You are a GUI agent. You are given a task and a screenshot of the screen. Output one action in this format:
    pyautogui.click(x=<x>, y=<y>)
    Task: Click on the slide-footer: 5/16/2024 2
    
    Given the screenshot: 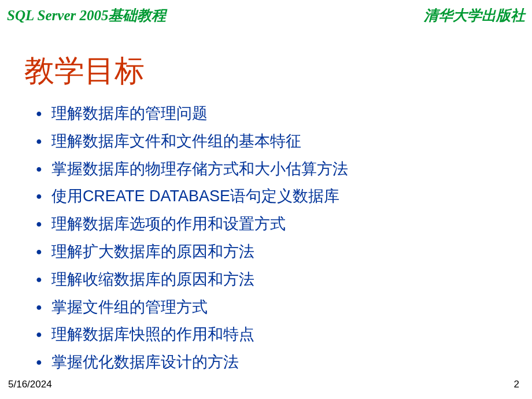 What is the action you would take?
    pyautogui.click(x=266, y=385)
    